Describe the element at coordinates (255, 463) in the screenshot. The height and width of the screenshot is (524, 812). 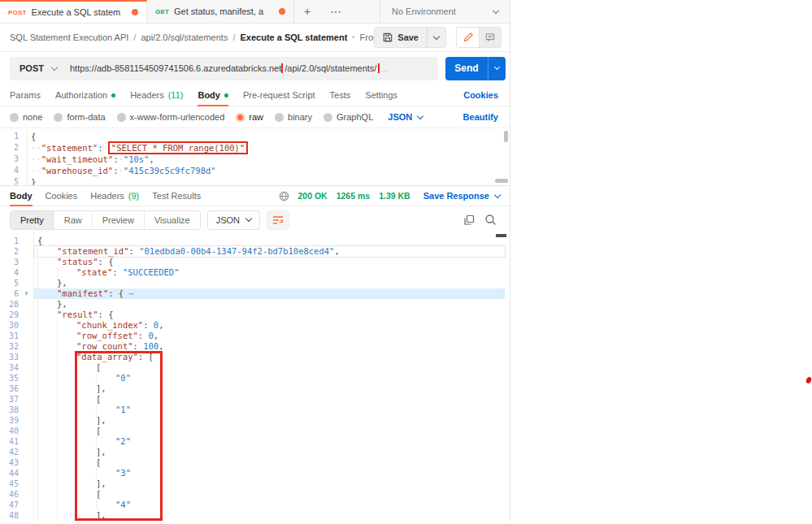
I see `code-line: 43[` at that location.